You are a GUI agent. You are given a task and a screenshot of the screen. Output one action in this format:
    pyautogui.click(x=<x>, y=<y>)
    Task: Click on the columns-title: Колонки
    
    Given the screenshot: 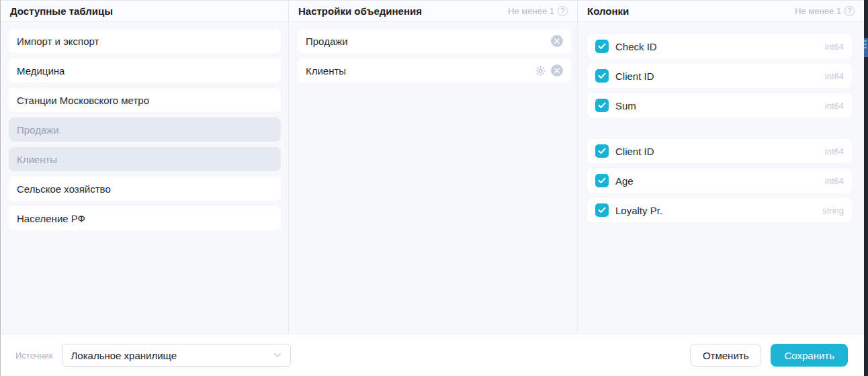 What is the action you would take?
    pyautogui.click(x=608, y=11)
    